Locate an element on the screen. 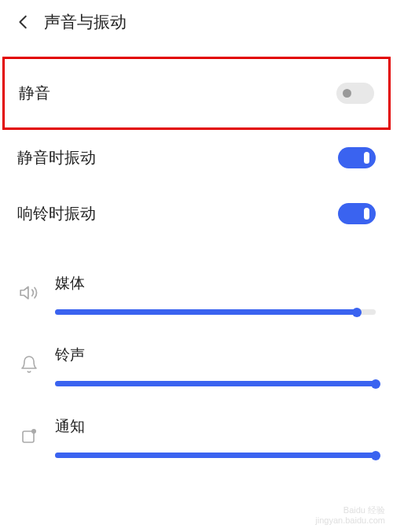  notification-icon is located at coordinates (29, 436).